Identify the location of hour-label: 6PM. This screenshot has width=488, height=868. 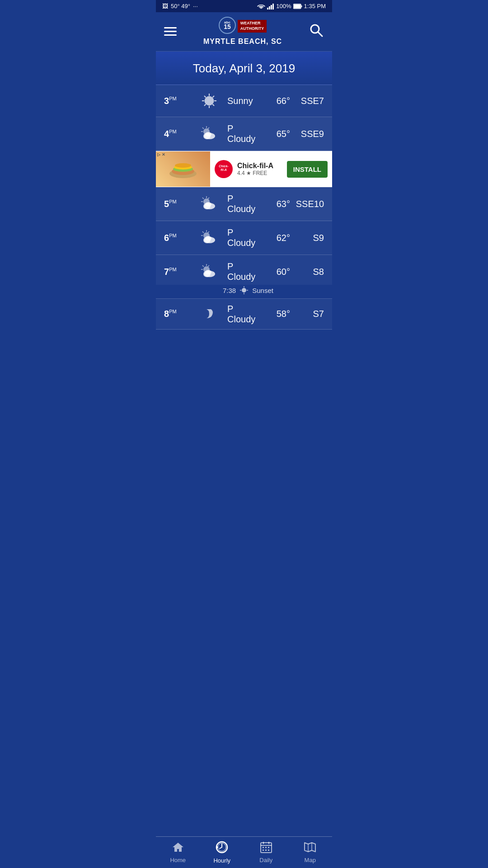
(178, 238).